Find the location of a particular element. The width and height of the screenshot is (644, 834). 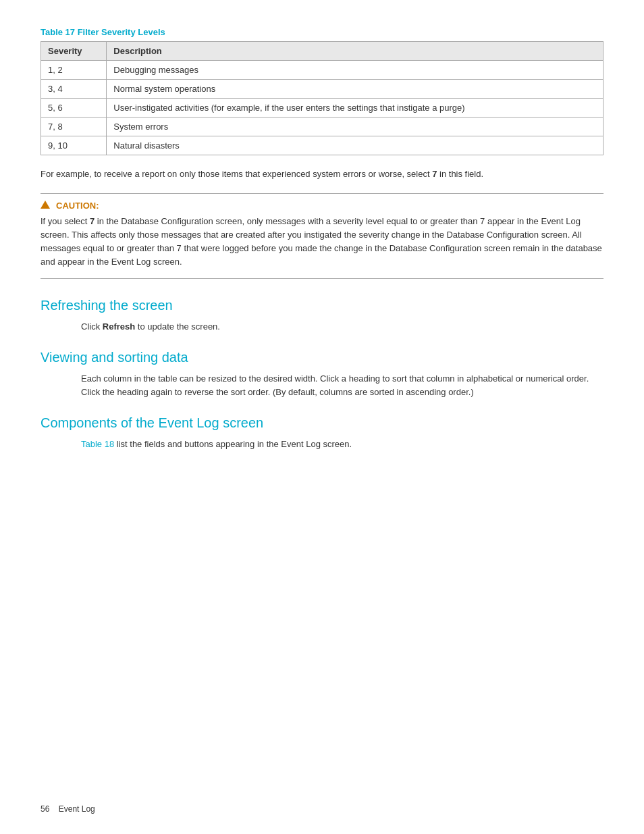

caution-title: CAUTION: is located at coordinates (322, 205).